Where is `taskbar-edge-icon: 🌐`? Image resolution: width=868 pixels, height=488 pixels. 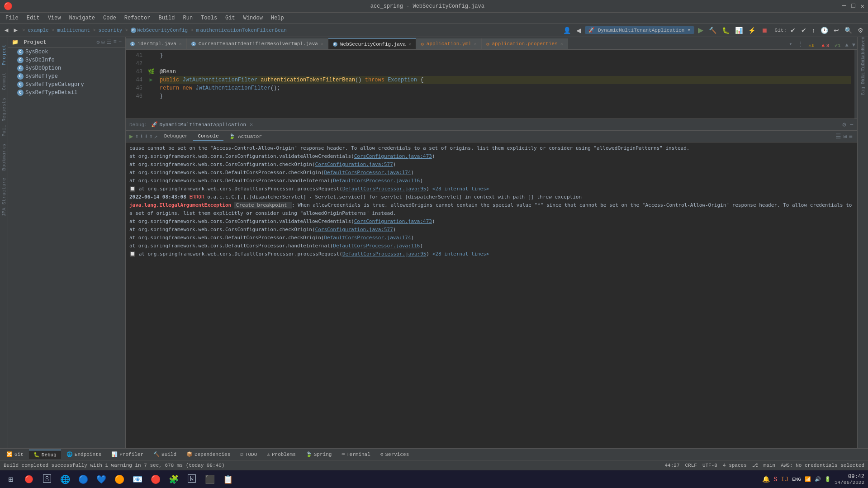 taskbar-edge-icon: 🌐 is located at coordinates (65, 479).